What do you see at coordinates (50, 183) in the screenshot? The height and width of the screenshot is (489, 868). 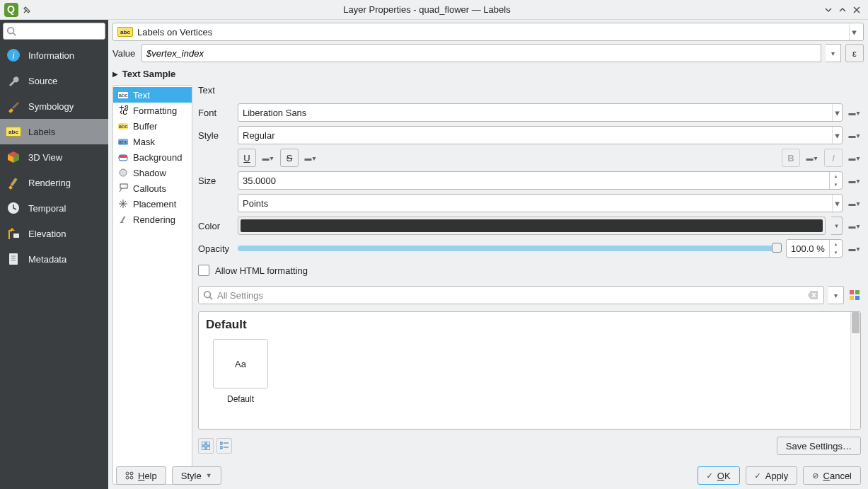 I see `sidebar-item-label: Rendering` at bounding box center [50, 183].